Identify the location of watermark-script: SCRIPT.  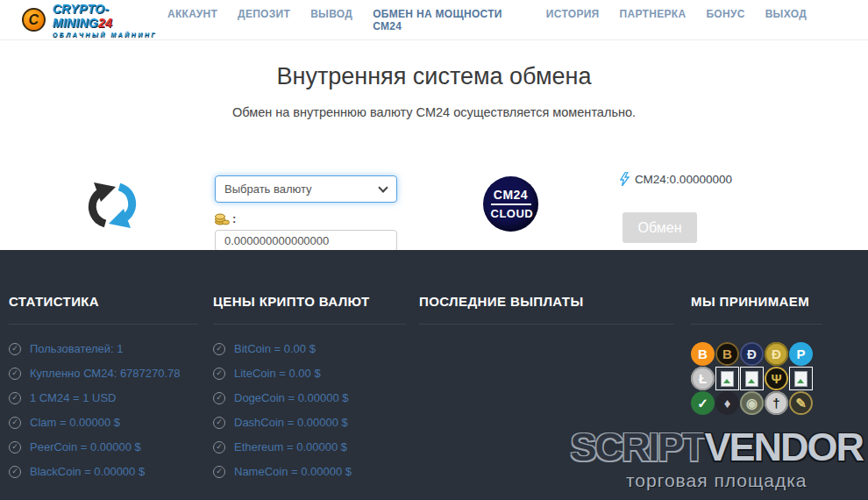
(637, 447).